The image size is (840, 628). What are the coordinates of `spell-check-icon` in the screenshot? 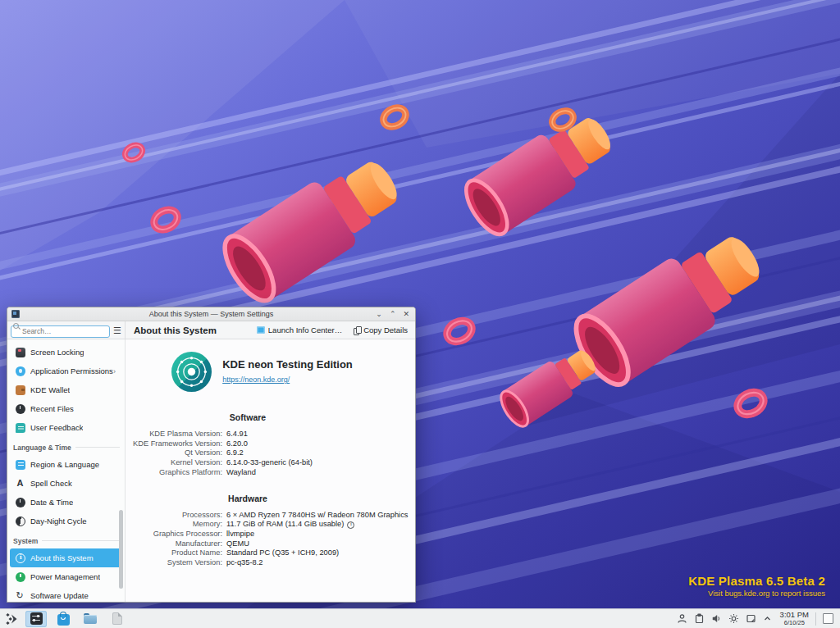 It's located at (21, 484).